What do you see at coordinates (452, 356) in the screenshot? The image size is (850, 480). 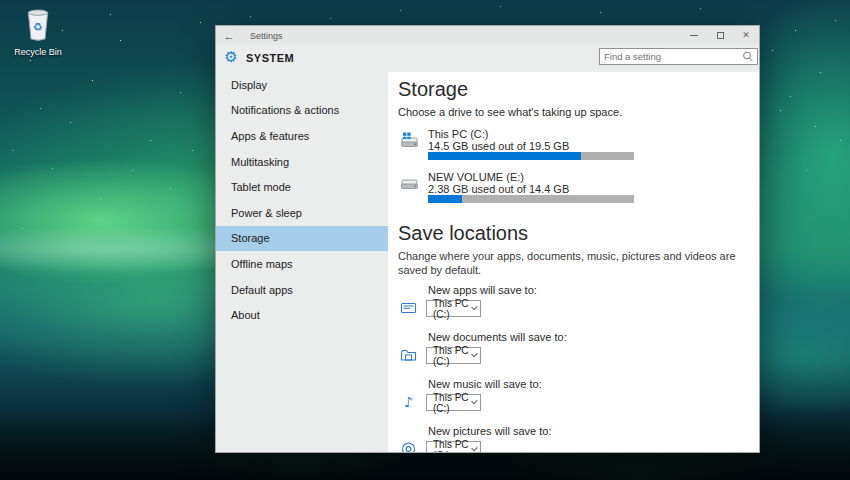 I see `new-documents-dropdown-value: This PC (C:)` at bounding box center [452, 356].